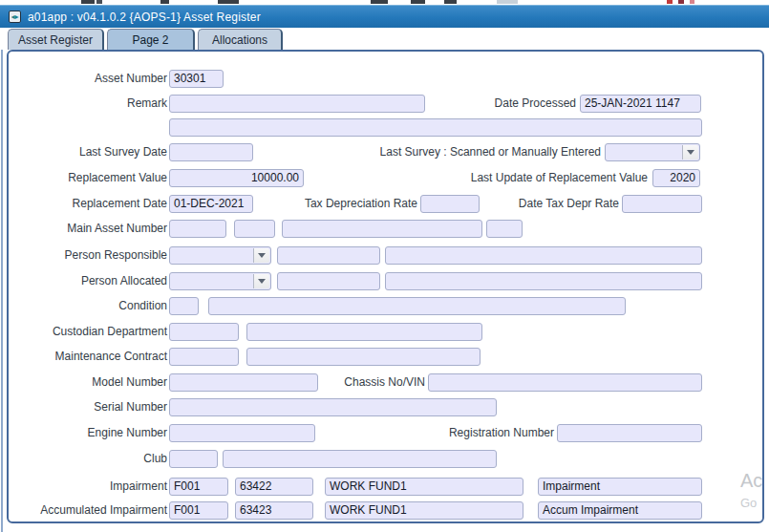 Image resolution: width=769 pixels, height=532 pixels. I want to click on replacement-value-field: 10000.00, so click(237, 178).